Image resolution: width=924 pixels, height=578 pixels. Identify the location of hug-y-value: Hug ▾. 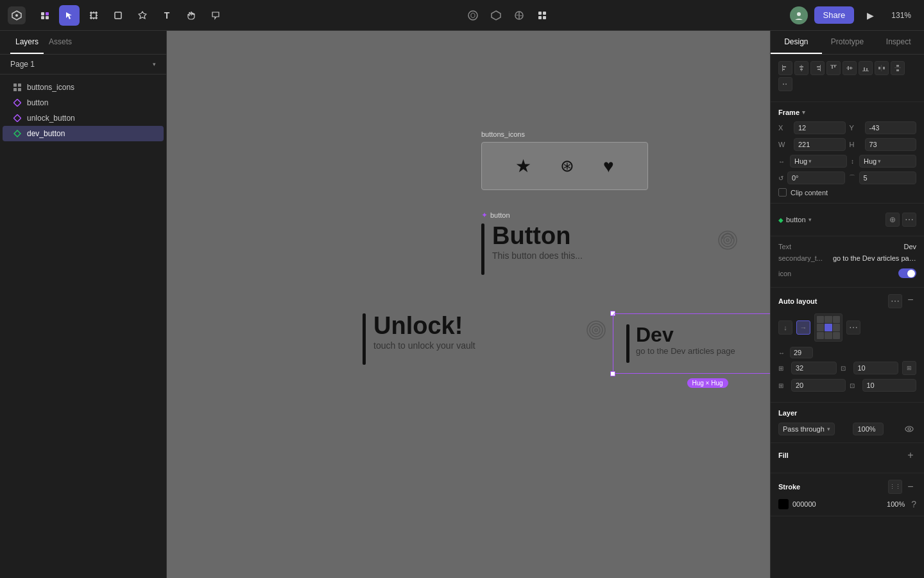
(888, 161).